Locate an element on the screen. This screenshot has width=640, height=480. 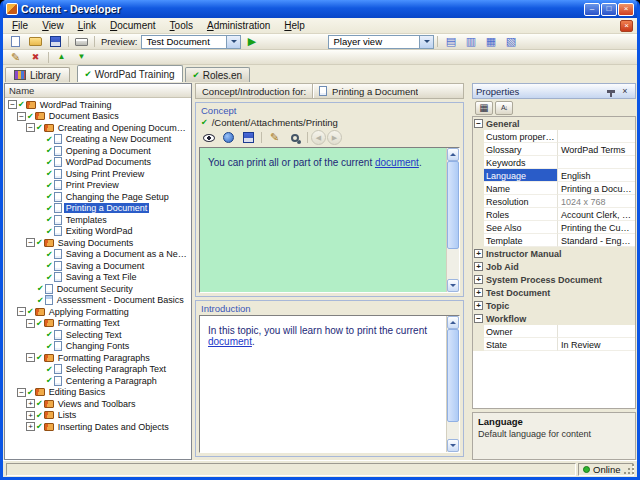
concept-scrollbar is located at coordinates (452, 220).